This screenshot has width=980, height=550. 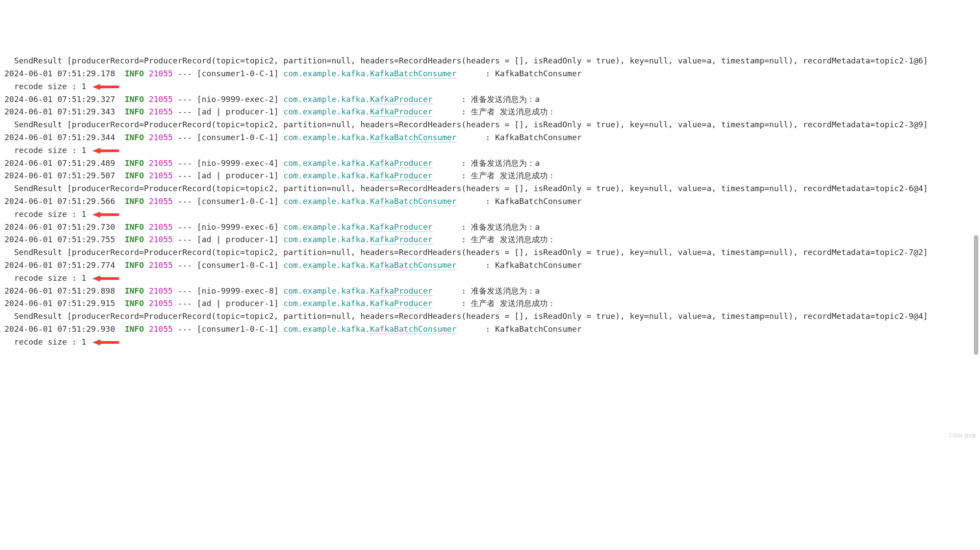 What do you see at coordinates (238, 99) in the screenshot?
I see `log-thread: [nio-9999-exec-2]` at bounding box center [238, 99].